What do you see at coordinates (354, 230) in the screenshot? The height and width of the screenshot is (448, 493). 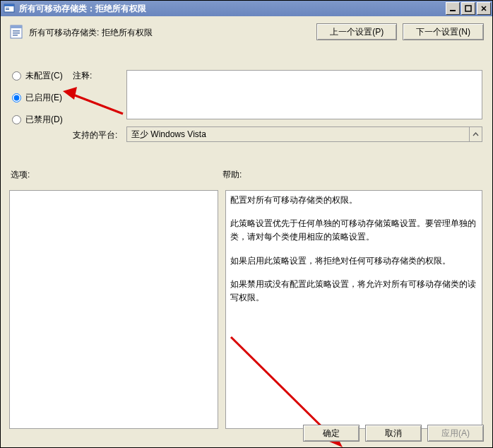 I see `help-paragraph: 此策略设置优先于任何单独的可移动存储策略设置。要管理单独的类，请对每个类使用相应…` at bounding box center [354, 230].